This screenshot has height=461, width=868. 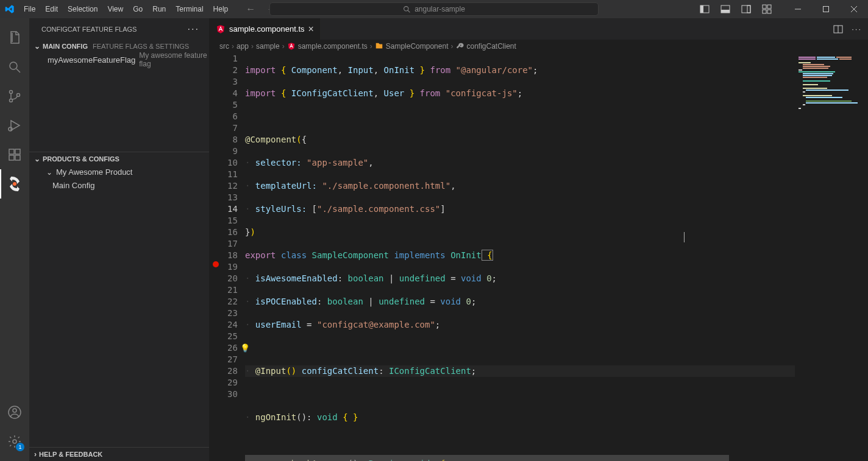 I want to click on layout-panel-icon, so click(x=725, y=9).